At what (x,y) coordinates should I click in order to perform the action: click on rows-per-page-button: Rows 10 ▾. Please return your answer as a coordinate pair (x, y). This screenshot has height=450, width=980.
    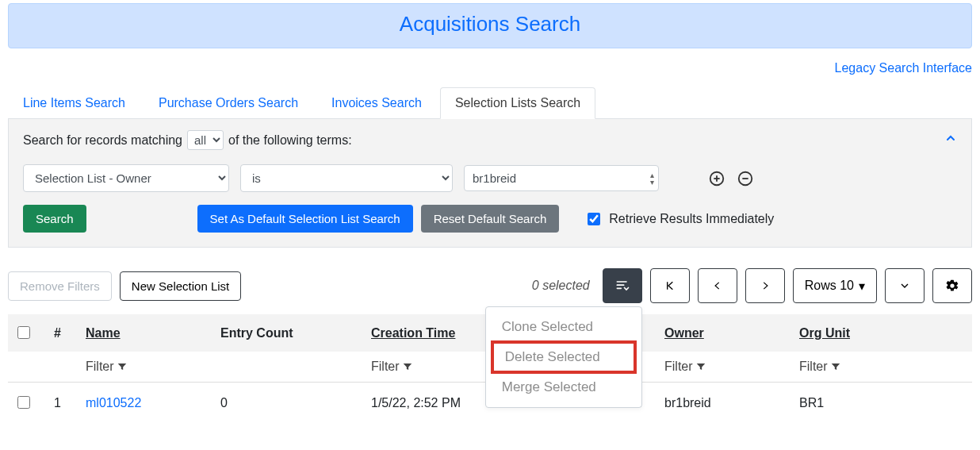
    Looking at the image, I should click on (835, 286).